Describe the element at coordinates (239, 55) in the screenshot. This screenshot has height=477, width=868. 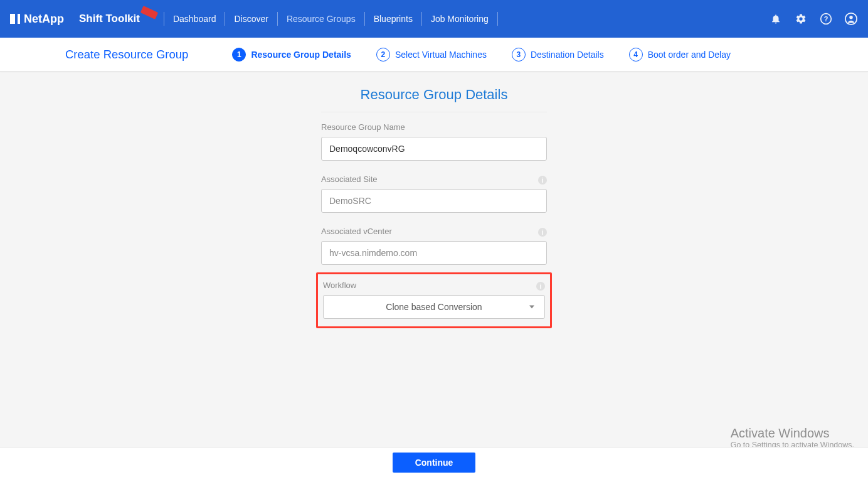
I see `step-number: 1` at that location.